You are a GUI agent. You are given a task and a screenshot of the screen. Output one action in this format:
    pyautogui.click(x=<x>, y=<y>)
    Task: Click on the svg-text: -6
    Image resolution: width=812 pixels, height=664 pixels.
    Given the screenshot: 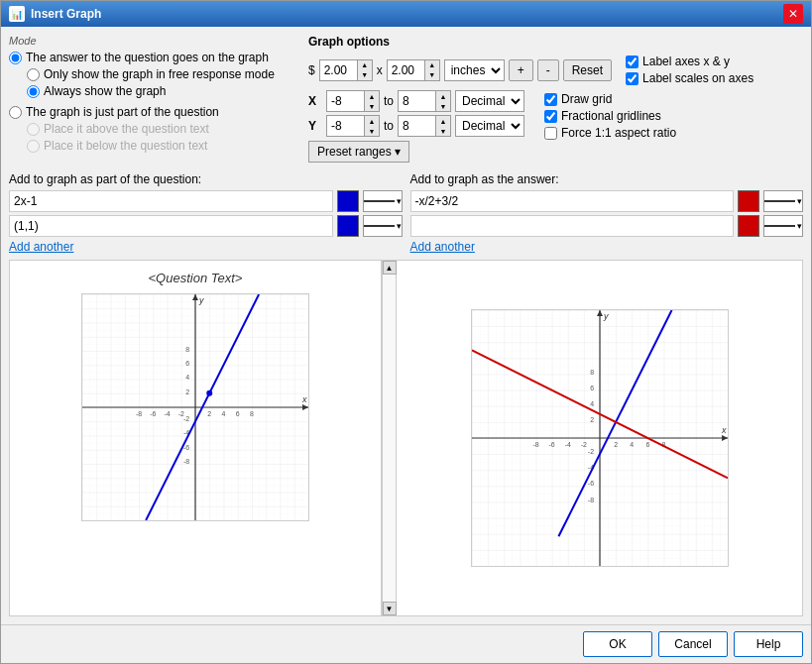 What is the action you would take?
    pyautogui.click(x=551, y=444)
    